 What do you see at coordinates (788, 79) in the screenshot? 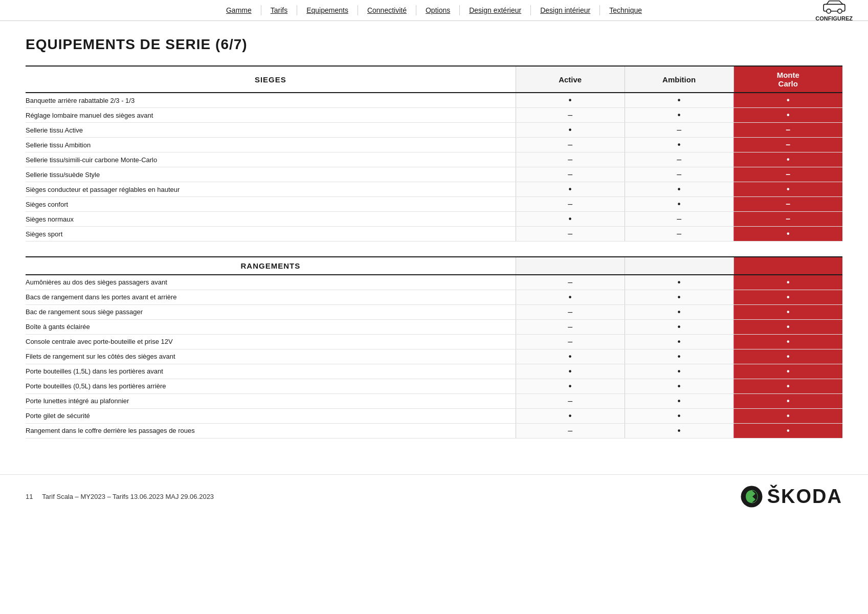
I see `col-header-monte: MonteCarlo` at bounding box center [788, 79].